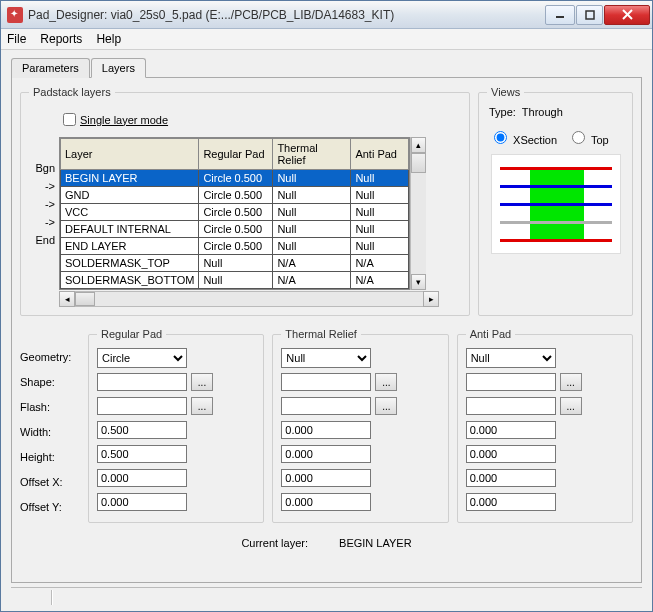 The height and width of the screenshot is (612, 653). Describe the element at coordinates (235, 230) in the screenshot. I see `table-row: DEFAULT INTERNALCircle 0.500NullNull` at that location.